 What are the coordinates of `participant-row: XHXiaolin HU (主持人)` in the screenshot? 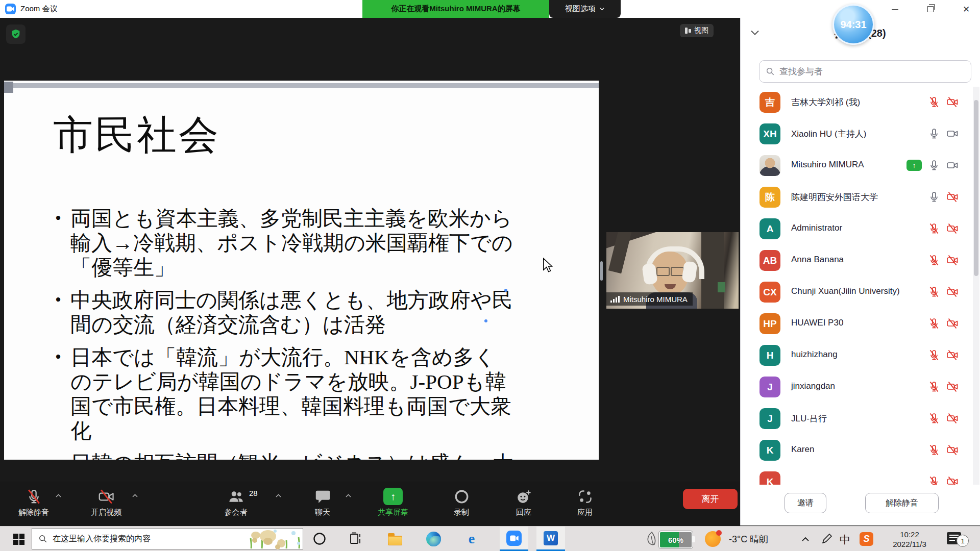 It's located at (856, 134).